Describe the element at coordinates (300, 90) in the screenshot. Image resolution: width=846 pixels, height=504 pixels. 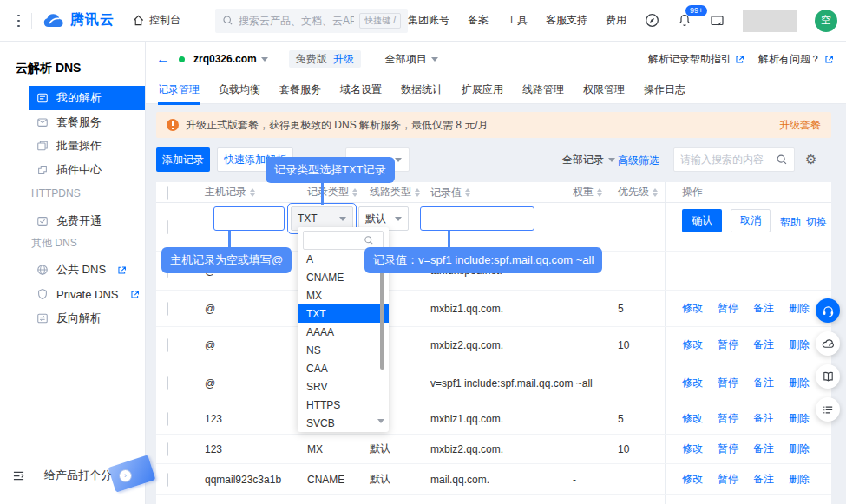
I see `tab-packages: 套餐服务` at that location.